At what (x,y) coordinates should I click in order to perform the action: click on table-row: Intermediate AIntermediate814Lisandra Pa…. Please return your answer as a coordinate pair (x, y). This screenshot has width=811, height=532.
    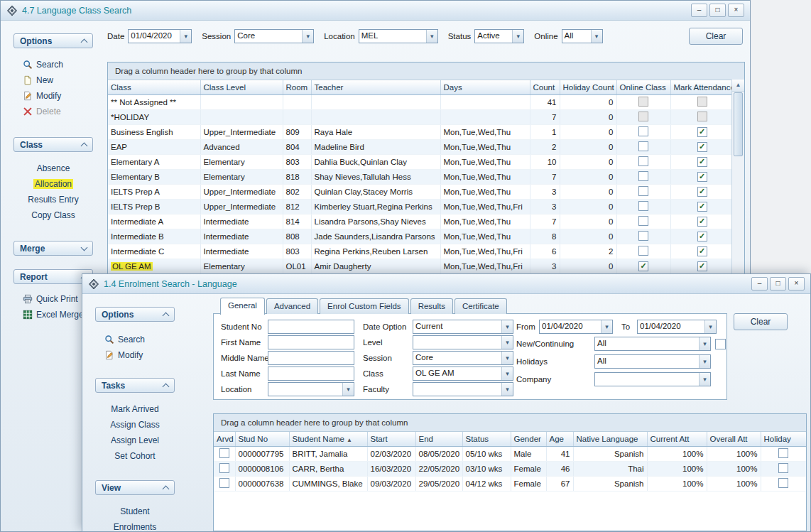
    Looking at the image, I should click on (420, 222).